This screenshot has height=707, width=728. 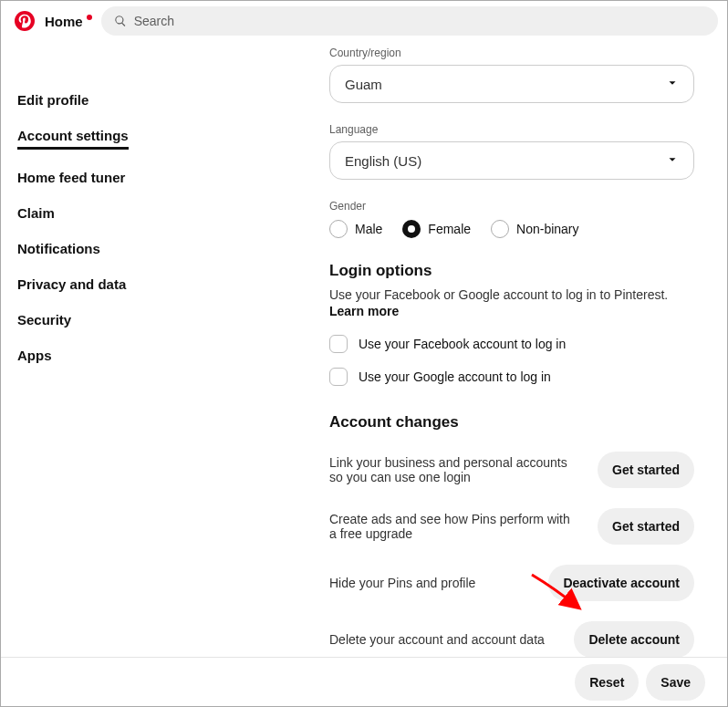 I want to click on search-input: Search, so click(x=410, y=21).